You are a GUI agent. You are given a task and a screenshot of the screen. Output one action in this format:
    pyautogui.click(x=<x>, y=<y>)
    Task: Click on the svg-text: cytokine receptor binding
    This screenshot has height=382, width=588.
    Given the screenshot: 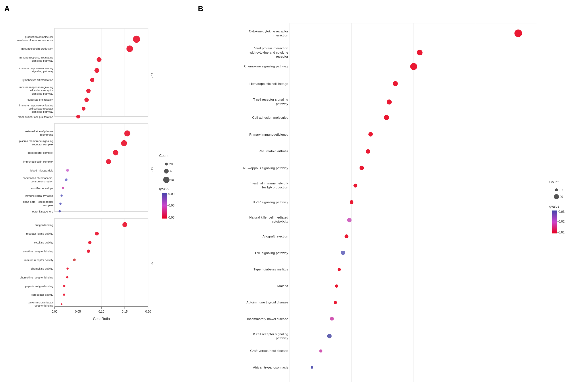 What is the action you would take?
    pyautogui.click(x=38, y=251)
    